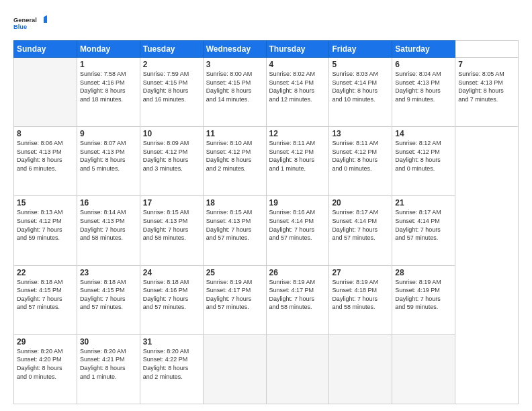  Describe the element at coordinates (46, 342) in the screenshot. I see `day-number: 29` at that location.